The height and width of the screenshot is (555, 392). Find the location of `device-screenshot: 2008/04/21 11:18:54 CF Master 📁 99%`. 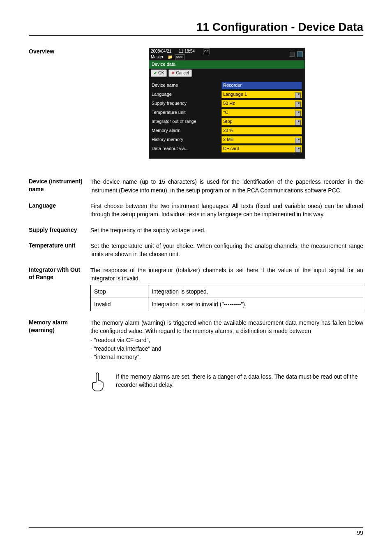

device-screenshot: 2008/04/21 11:18:54 CF Master 📁 99% is located at coordinates (227, 103).